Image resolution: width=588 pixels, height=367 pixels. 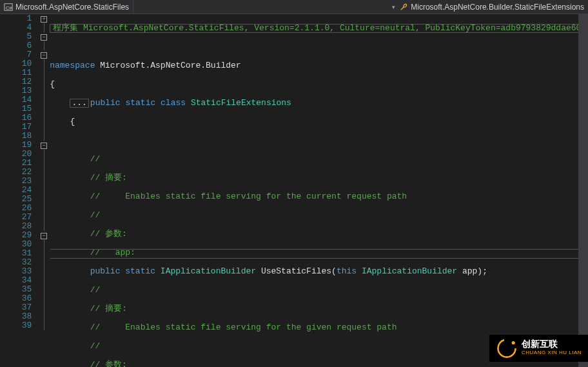 What do you see at coordinates (8, 7) in the screenshot?
I see `csharp-file-icon: C#` at bounding box center [8, 7].